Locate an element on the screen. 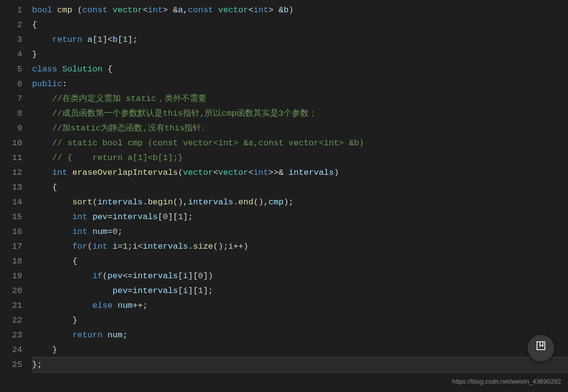 The image size is (568, 392). line-number: 20 is located at coordinates (11, 291).